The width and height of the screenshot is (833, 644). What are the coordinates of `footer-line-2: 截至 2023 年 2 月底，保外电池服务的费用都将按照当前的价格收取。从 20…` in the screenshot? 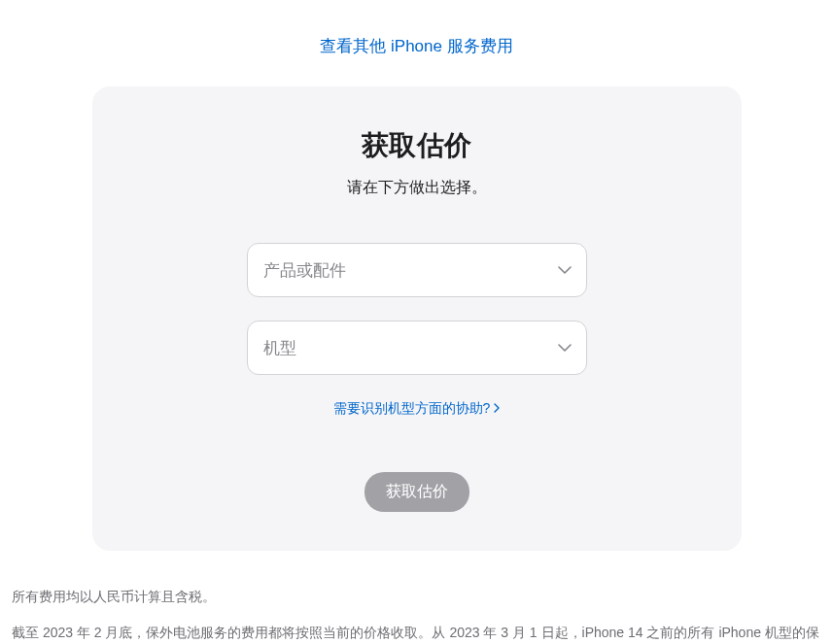 It's located at (416, 631).